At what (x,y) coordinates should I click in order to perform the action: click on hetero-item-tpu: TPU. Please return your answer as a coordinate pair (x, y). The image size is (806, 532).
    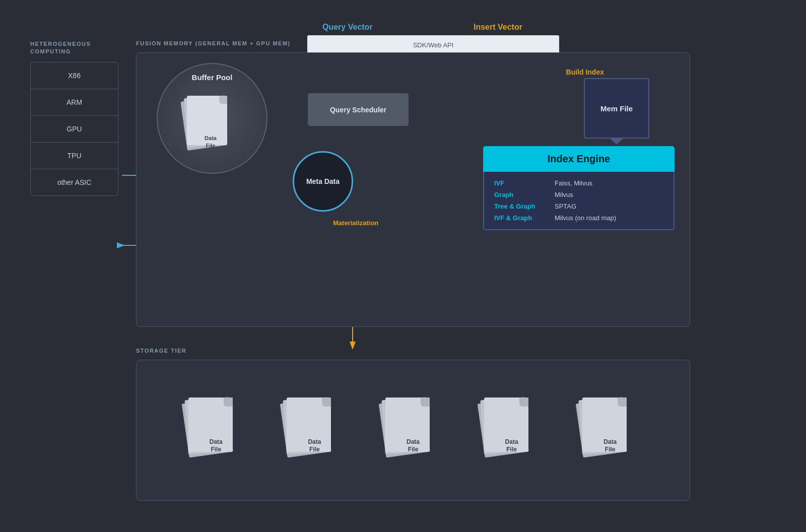
    Looking at the image, I should click on (75, 156).